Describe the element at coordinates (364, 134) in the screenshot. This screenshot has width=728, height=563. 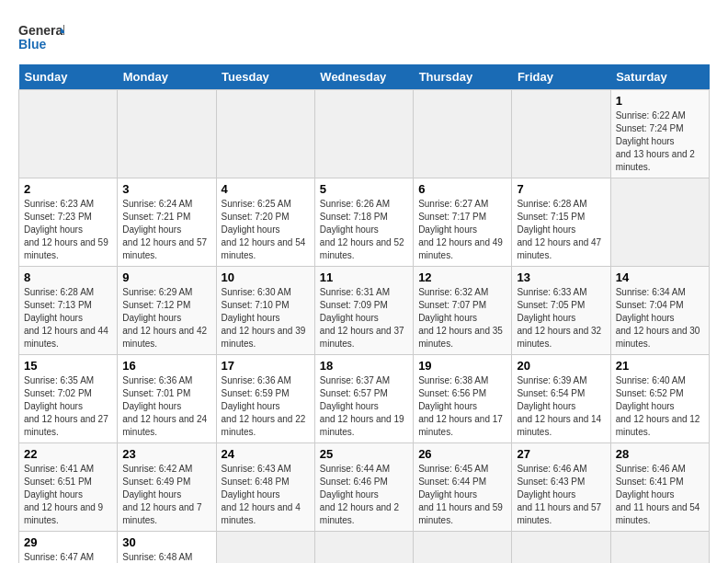
I see `week-row-1: 1Sunrise: 6:22 AMSunset: 7:24 PMDaylight…` at that location.